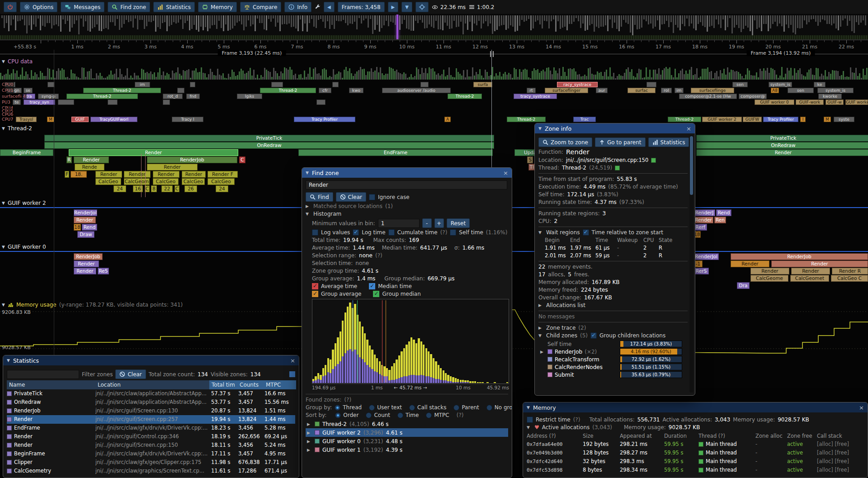  What do you see at coordinates (681, 436) in the screenshot?
I see `column-header-duration: Duration` at bounding box center [681, 436].